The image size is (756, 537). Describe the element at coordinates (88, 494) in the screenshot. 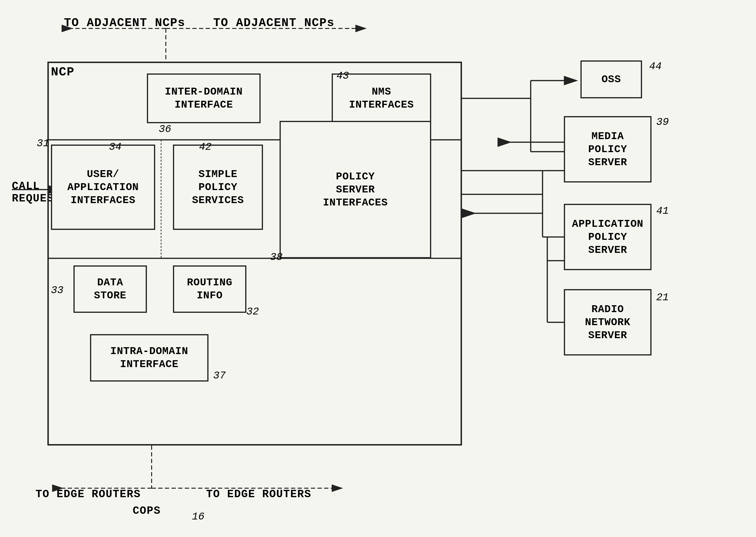

I see `label-to-edge-routers-left: TO EDGE ROUTERS` at that location.